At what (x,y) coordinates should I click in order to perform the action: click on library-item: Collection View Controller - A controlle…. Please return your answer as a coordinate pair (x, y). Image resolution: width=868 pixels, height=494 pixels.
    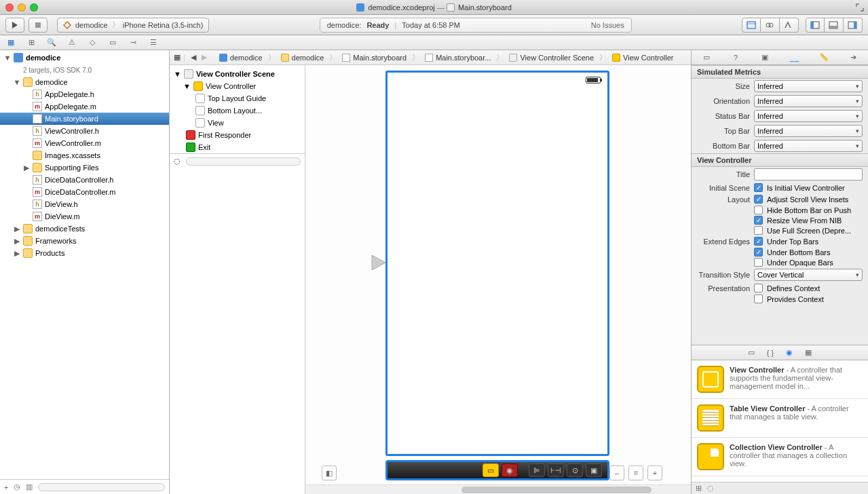
    Looking at the image, I should click on (780, 457).